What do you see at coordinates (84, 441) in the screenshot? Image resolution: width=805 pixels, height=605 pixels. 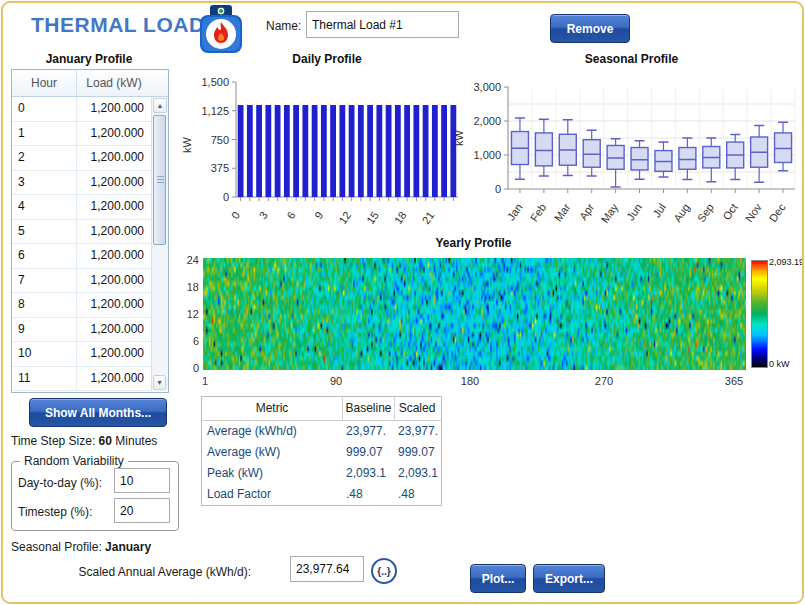 I see `time-step-size-label: Time Step Size: 60 Minutes` at bounding box center [84, 441].